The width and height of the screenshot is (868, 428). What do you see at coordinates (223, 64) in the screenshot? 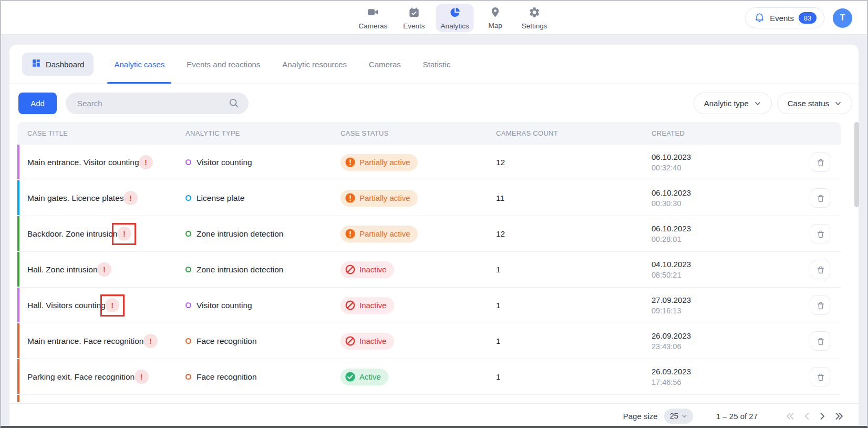
I see `tab-label: Events and reactions` at bounding box center [223, 64].